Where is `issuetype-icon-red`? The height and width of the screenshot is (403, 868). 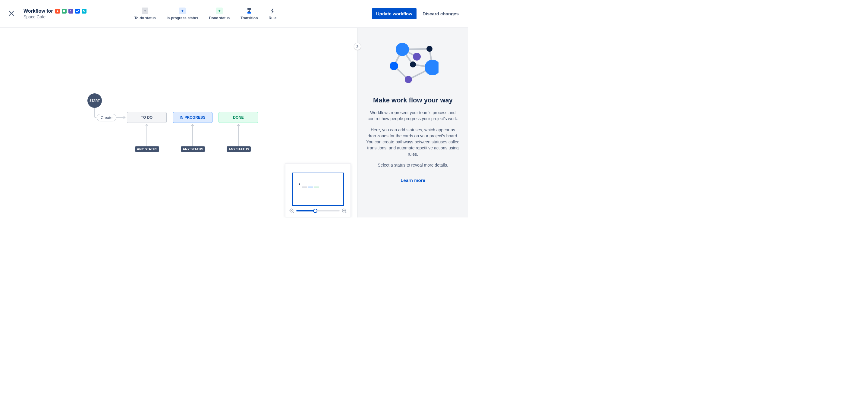
issuetype-icon-red is located at coordinates (58, 11).